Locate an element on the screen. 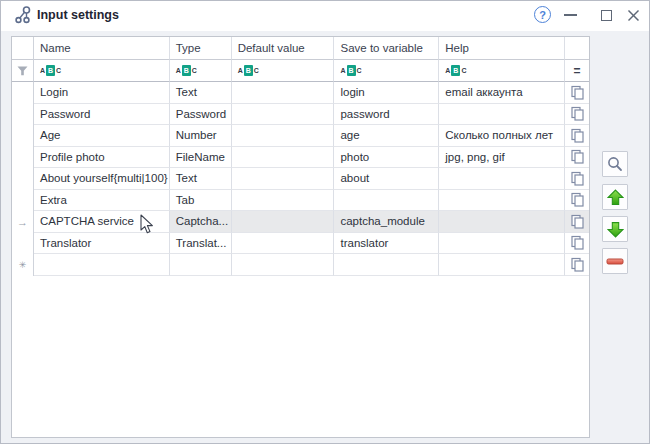  column-header-help: Help is located at coordinates (502, 48).